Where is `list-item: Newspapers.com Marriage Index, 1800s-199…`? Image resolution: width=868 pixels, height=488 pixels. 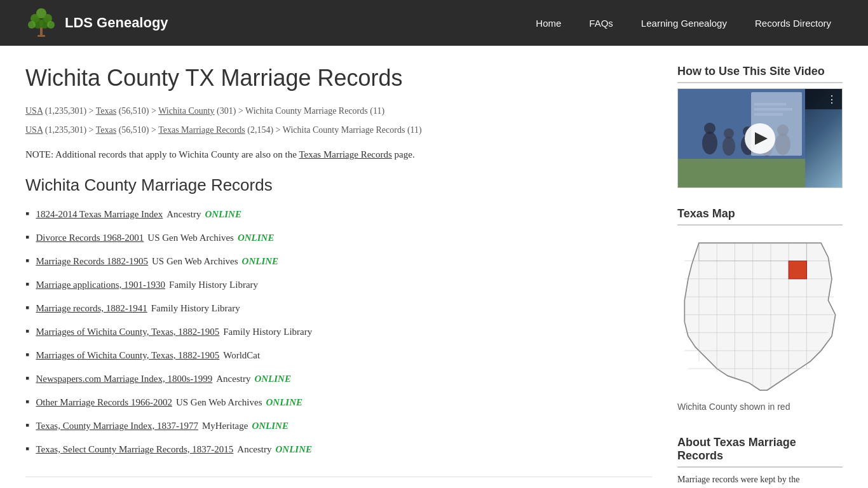
list-item: Newspapers.com Marriage Index, 1800s-199… is located at coordinates (339, 379).